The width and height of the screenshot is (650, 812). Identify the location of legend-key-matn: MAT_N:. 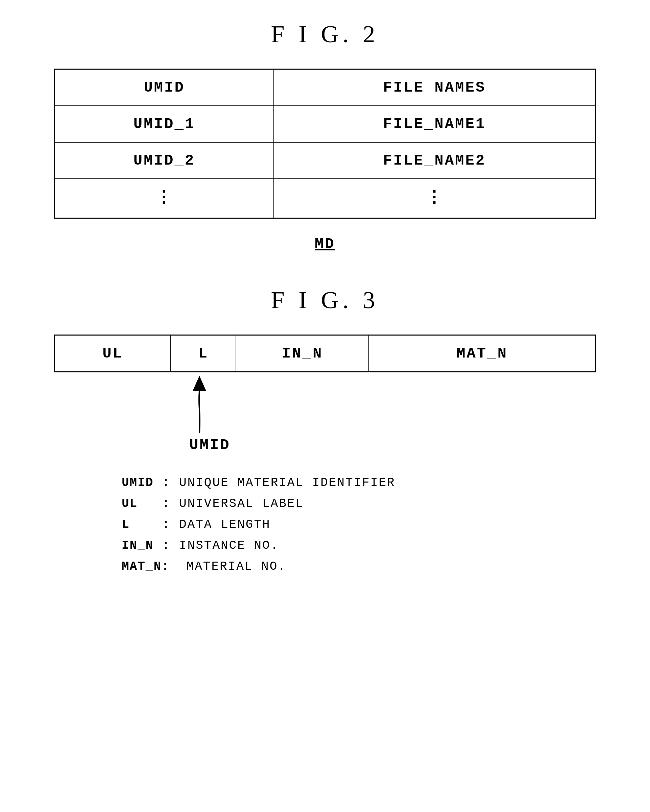
(145, 566).